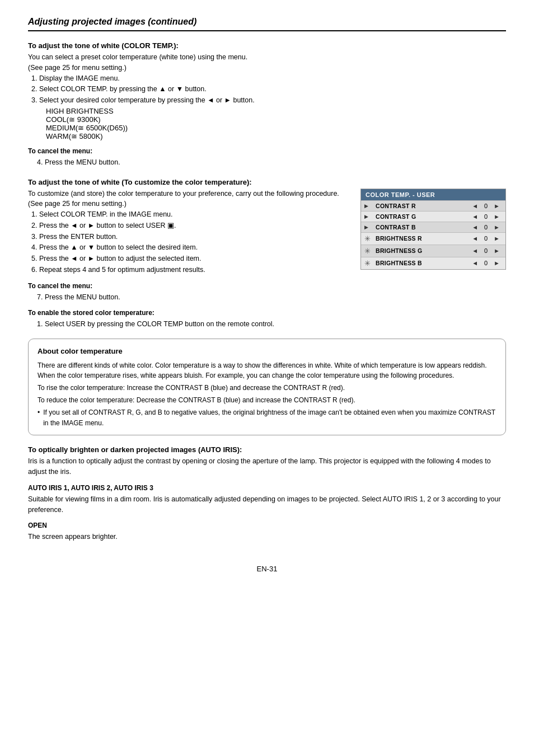 The height and width of the screenshot is (756, 534). What do you see at coordinates (423, 217) in the screenshot?
I see `ct-label-contrast-g: CONTRAST G` at bounding box center [423, 217].